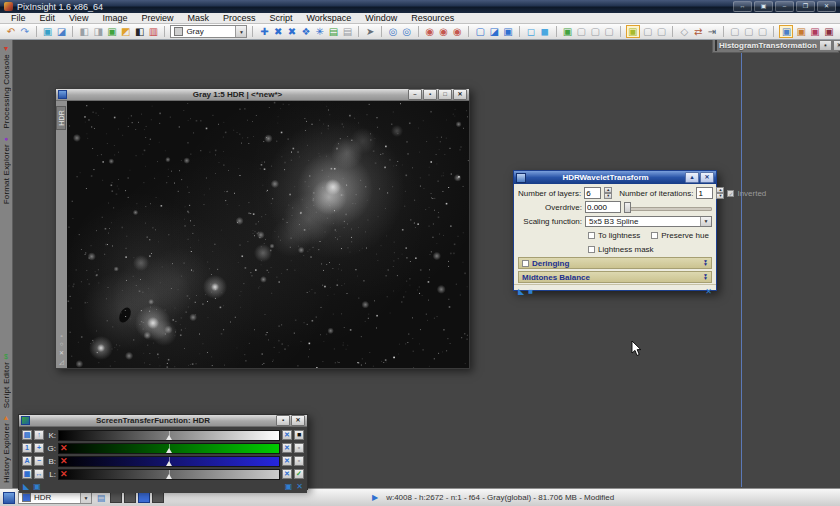 This screenshot has height=506, width=840. I want to click on iconize-button: –, so click(415, 94).